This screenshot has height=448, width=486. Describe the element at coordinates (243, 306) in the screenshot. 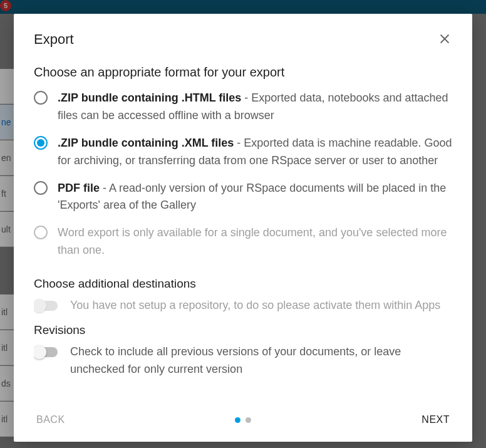

I see `repository-switch-row: You have not setup a repository, to do s…` at that location.